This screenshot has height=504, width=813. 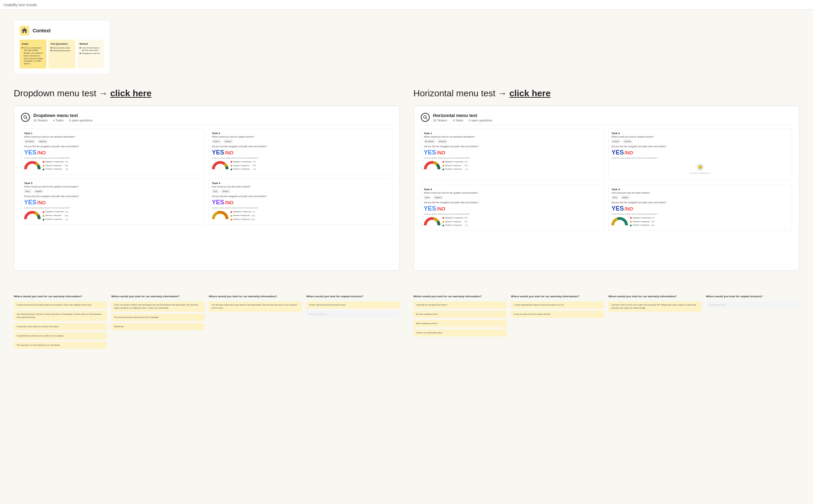 I want to click on dropdown-preview-header: Dropdown menu test 26 Testers 4 Tasks 5 …, so click(x=207, y=119).